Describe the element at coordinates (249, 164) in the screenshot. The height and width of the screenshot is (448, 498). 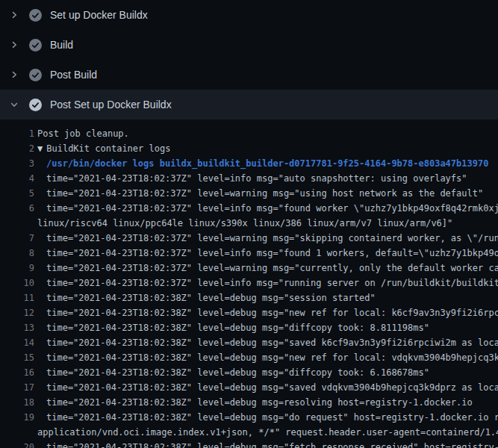
I see `log-line-3: 3 /usr/bin/docker logs buildx_buildkit_b…` at that location.